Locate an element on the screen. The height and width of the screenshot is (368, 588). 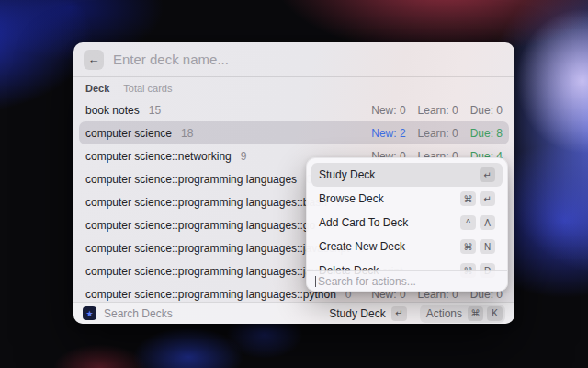
back-arrow-icon: ← is located at coordinates (94, 59).